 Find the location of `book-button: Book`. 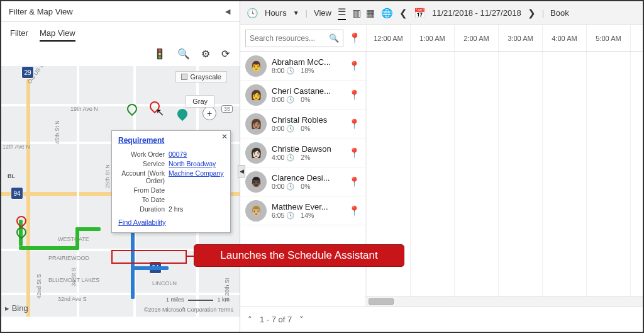

book-button: Book is located at coordinates (560, 13).